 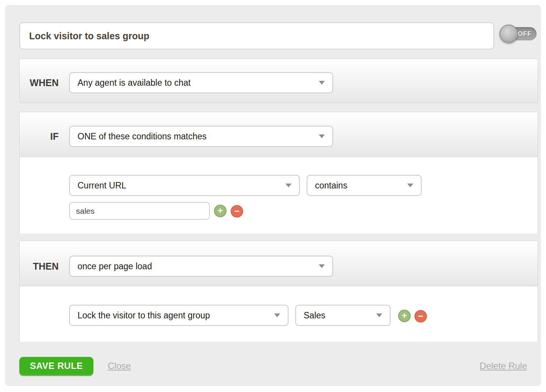 What do you see at coordinates (140, 211) in the screenshot?
I see `condition-value-input` at bounding box center [140, 211].